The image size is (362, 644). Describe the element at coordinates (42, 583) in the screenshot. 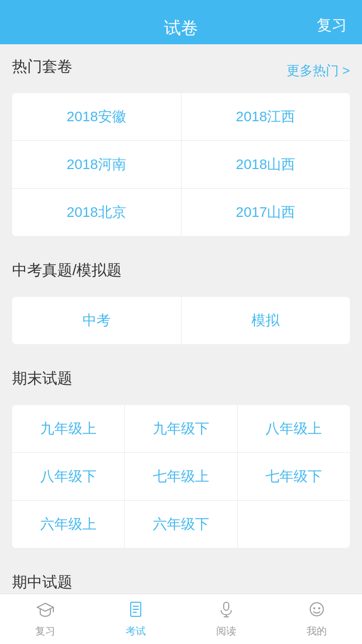

I see `qizhong-section-title: 期中试题` at that location.